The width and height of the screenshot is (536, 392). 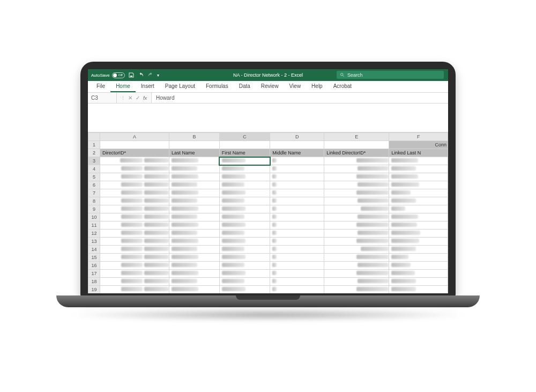 I want to click on col-head-d: D, so click(x=297, y=137).